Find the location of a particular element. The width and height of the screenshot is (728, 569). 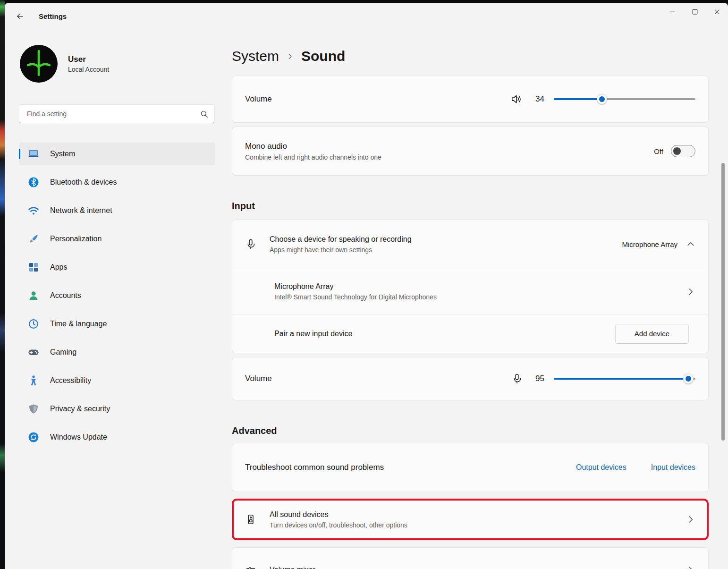

output-volume-value: 34 is located at coordinates (538, 99).